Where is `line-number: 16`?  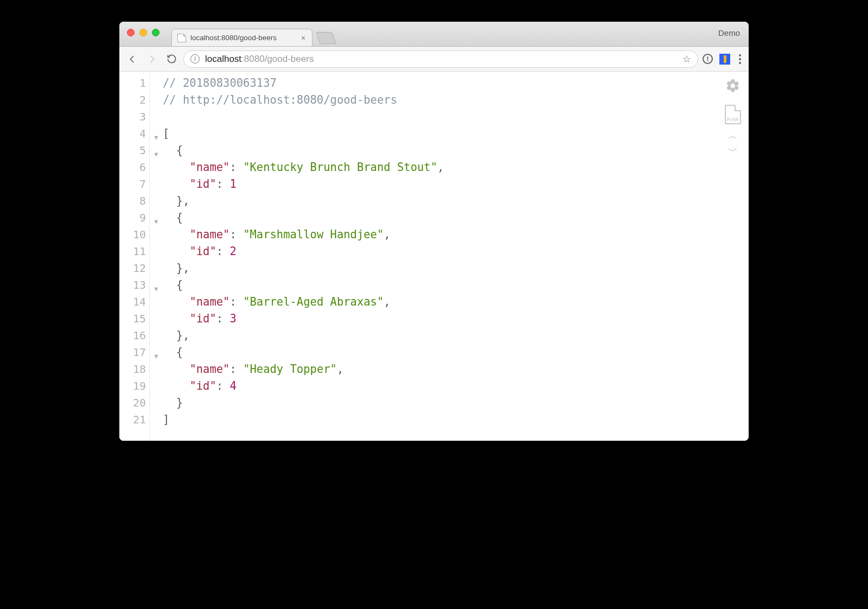 line-number: 16 is located at coordinates (135, 335).